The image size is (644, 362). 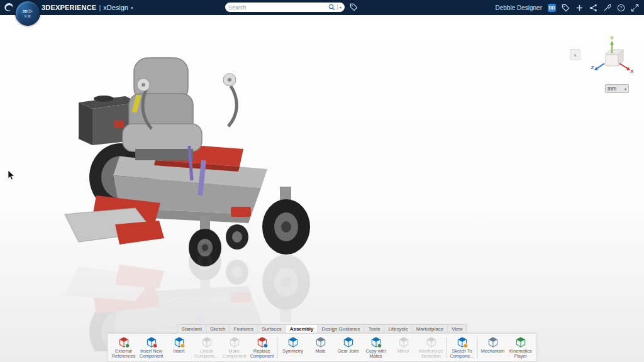 I want to click on tools-icon, so click(x=608, y=8).